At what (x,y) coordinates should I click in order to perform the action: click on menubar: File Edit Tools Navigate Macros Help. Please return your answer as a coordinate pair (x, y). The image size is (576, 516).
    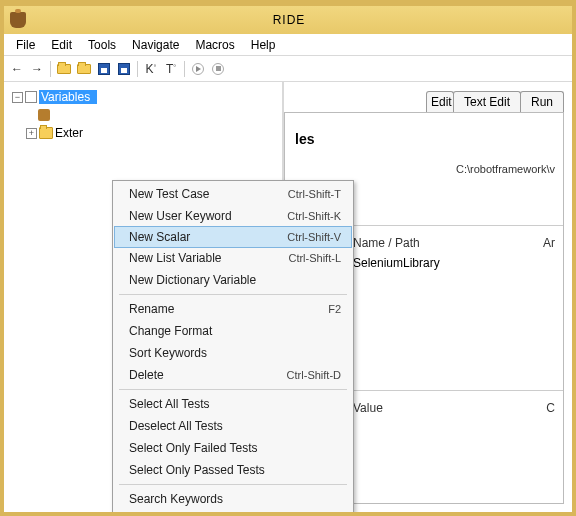
    Looking at the image, I should click on (288, 45).